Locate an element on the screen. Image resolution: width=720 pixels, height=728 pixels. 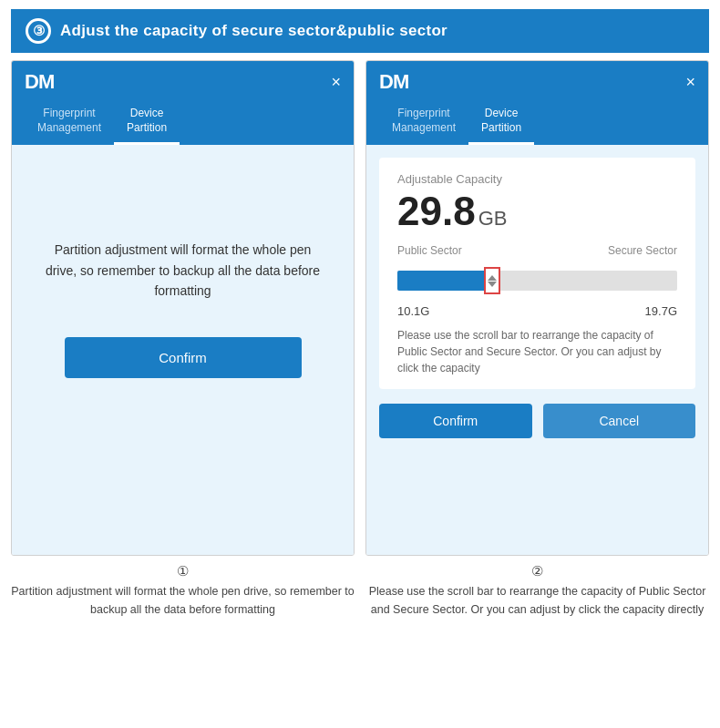
footer-left-panel: ① Partition adjustment will format the w… is located at coordinates (182, 590).